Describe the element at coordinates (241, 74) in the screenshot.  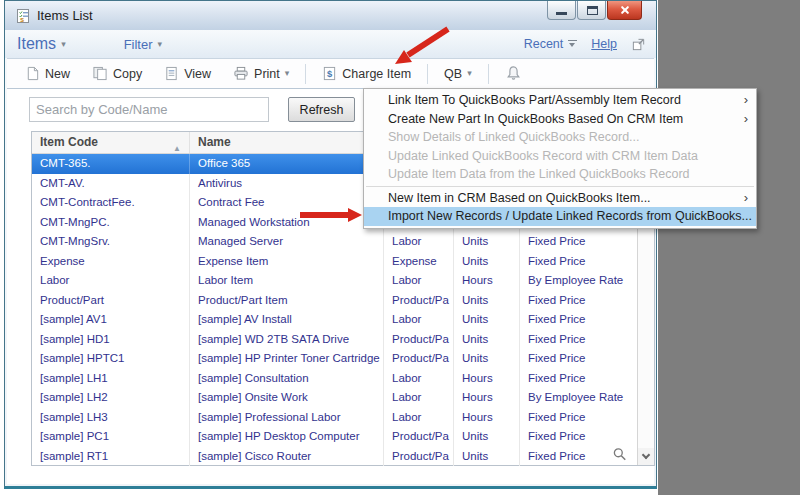
I see `printer-icon` at that location.